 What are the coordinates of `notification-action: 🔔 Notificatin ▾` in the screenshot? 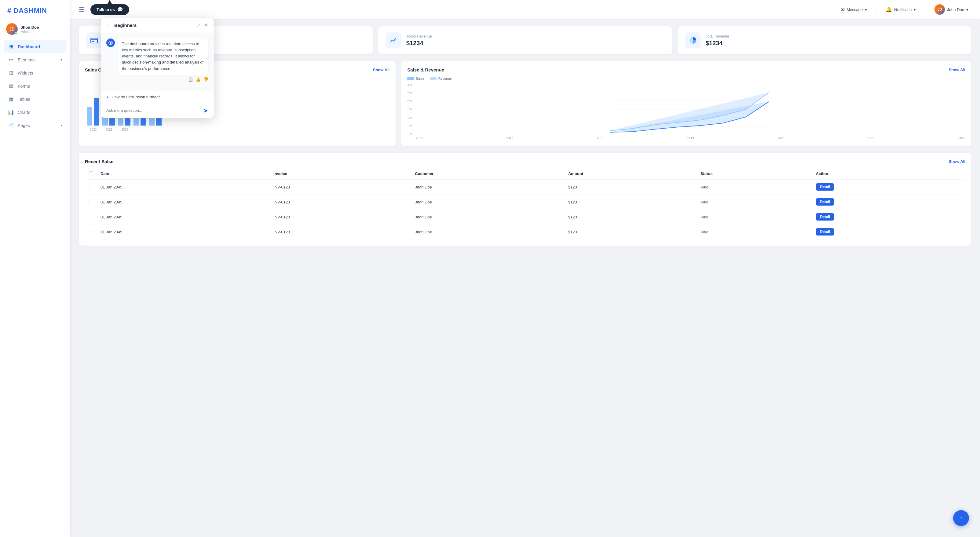 It's located at (901, 10).